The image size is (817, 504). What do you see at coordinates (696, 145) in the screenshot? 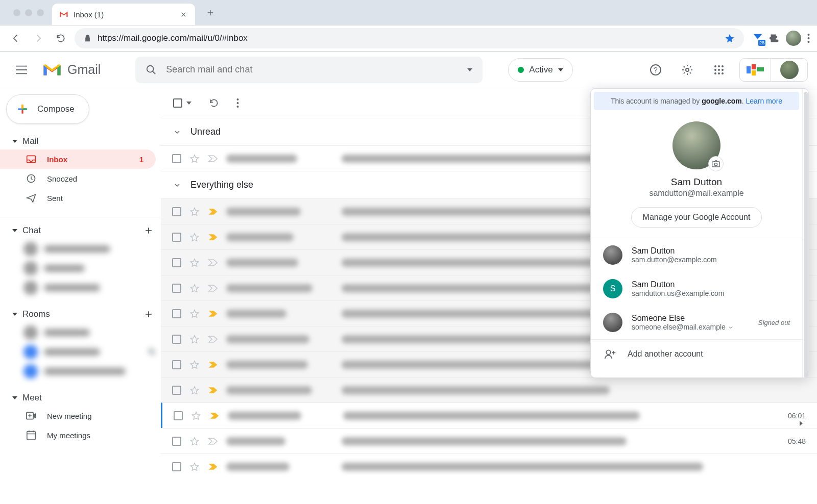
I see `account-avatar-large` at bounding box center [696, 145].